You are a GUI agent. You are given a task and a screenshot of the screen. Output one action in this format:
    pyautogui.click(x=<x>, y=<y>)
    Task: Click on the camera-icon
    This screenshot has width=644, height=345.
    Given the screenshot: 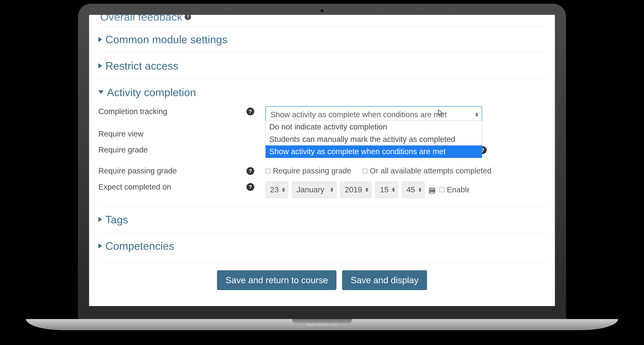 What is the action you would take?
    pyautogui.click(x=322, y=11)
    